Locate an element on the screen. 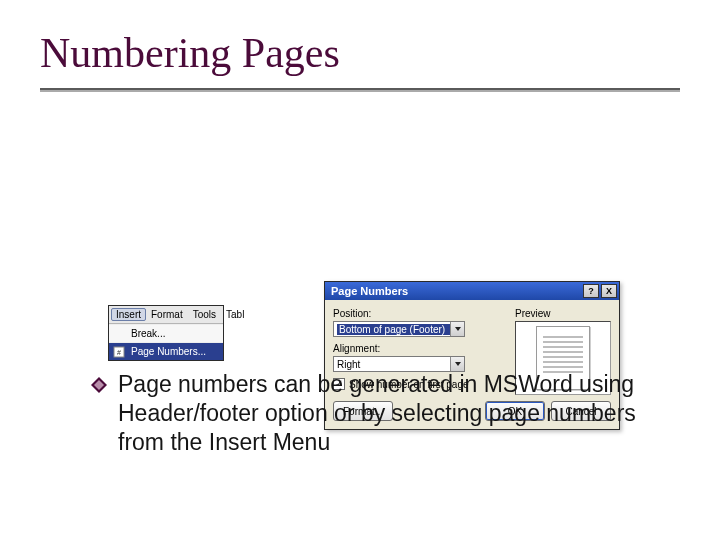  bullet-item: Page numbers can be generated in MSWord … is located at coordinates (385, 413).